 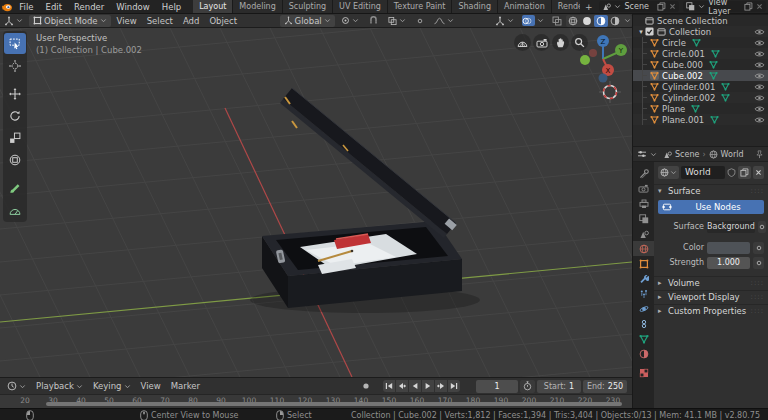 I want to click on menu-marker: Marker, so click(x=186, y=386).